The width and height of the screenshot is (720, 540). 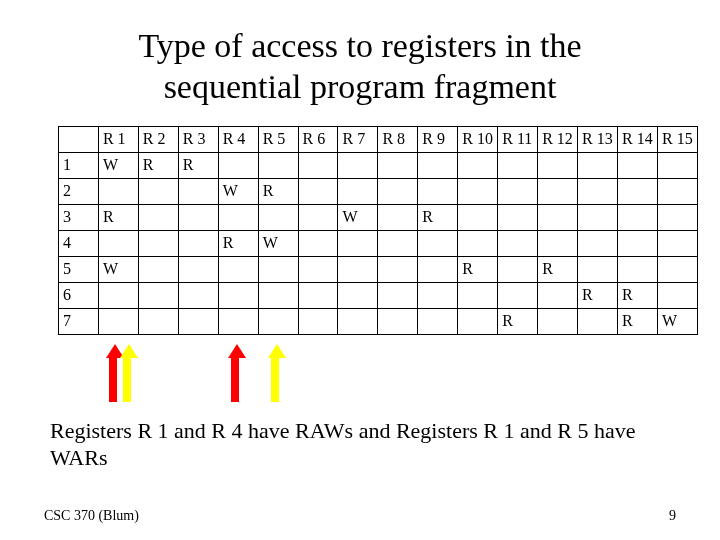 I want to click on footer-page-number: 9, so click(x=672, y=516).